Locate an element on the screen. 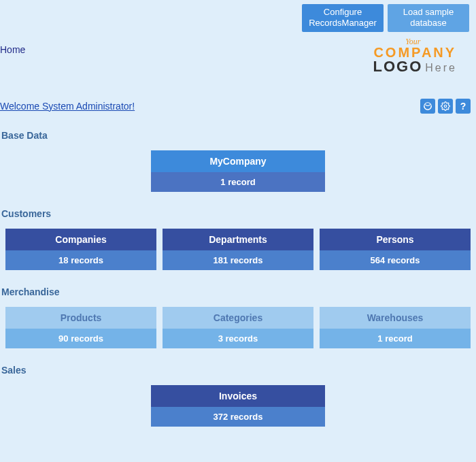  section-title-customers: Customers is located at coordinates (238, 214).